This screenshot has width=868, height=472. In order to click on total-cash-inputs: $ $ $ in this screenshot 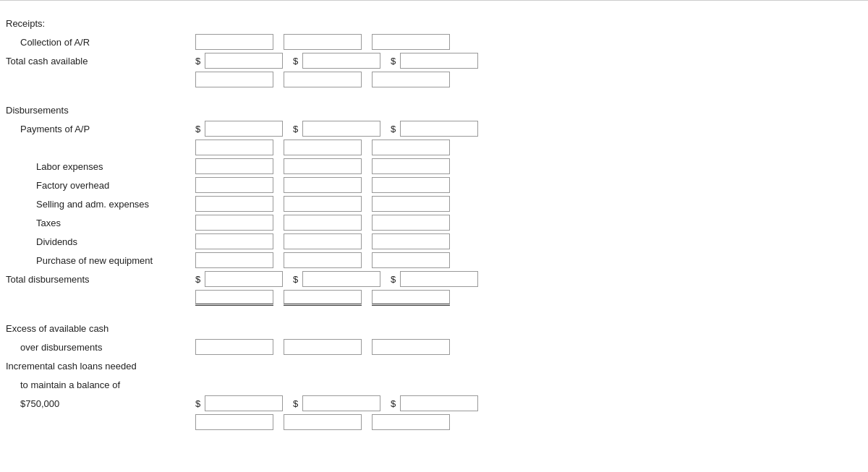, I will do `click(337, 61)`.